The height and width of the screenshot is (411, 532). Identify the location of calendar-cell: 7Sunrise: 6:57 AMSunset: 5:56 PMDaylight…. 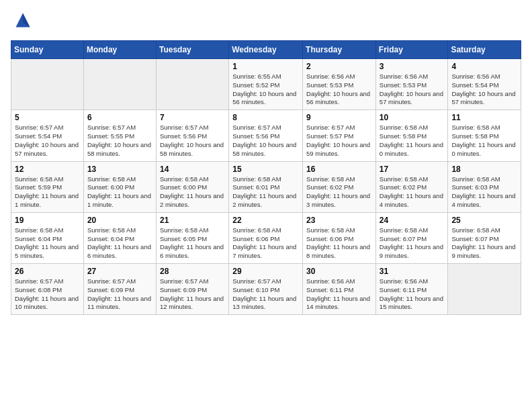
(192, 136).